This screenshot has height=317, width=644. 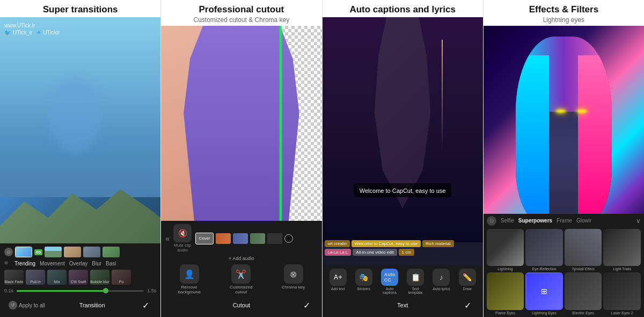 What do you see at coordinates (390, 291) in the screenshot?
I see `auto-captions-label: Autocaptions` at bounding box center [390, 291].